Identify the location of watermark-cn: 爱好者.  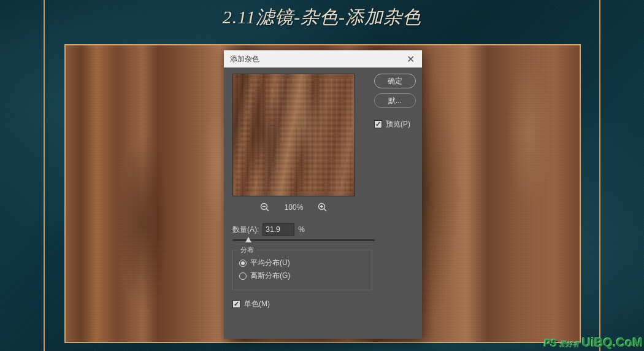
(569, 345).